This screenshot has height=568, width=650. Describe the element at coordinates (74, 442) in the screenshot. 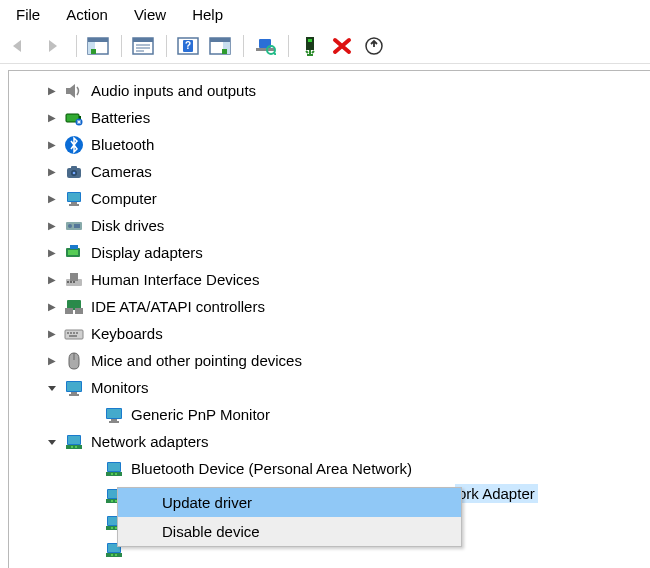

I see `network-adapter-icon` at that location.